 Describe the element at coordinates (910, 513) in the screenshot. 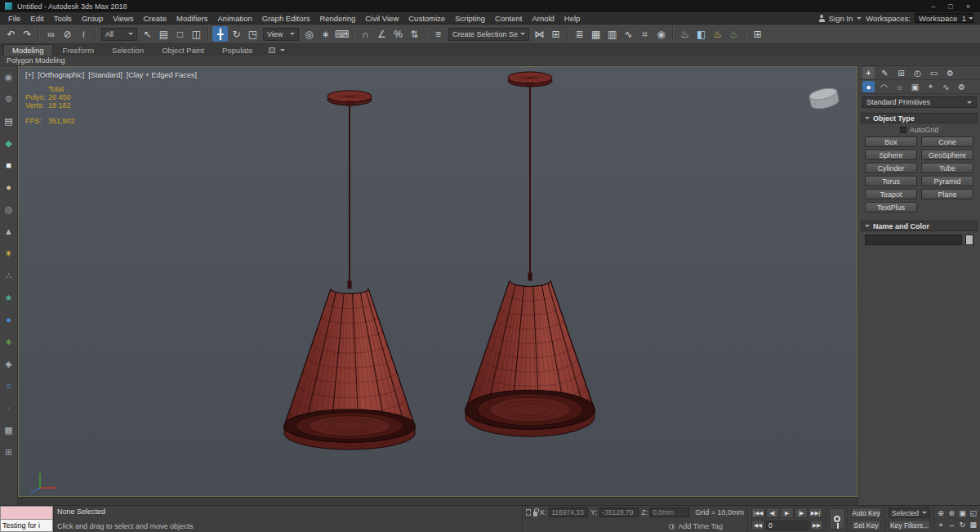

I see `selected-filter-dropdown: Selected` at that location.